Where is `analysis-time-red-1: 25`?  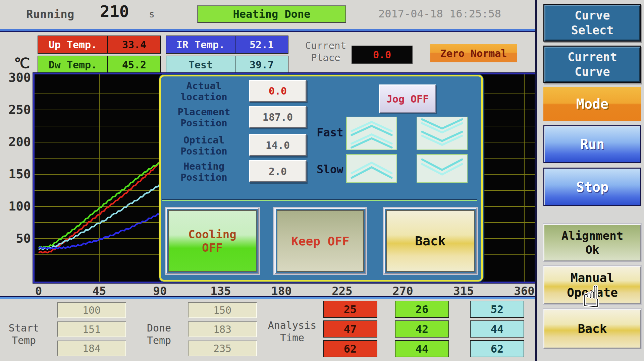 analysis-time-red-1: 25 is located at coordinates (350, 309).